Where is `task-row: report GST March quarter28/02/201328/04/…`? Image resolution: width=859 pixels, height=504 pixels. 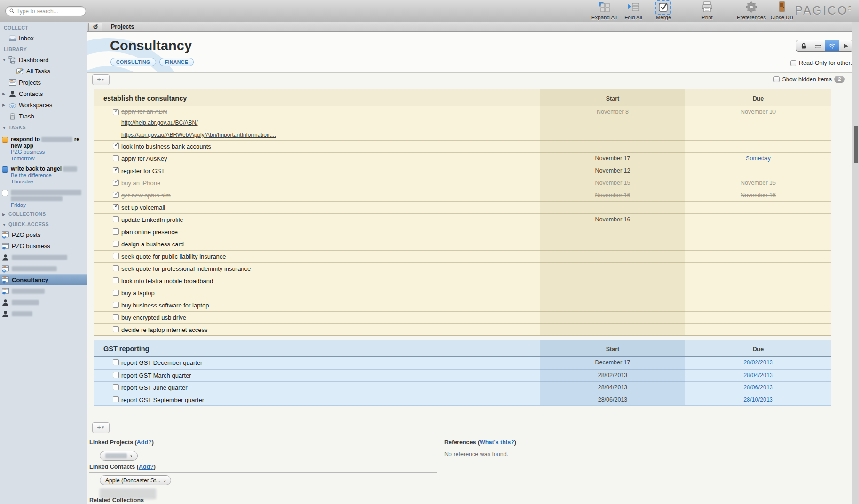
task-row: report GST March quarter28/02/201328/04/… is located at coordinates (463, 375).